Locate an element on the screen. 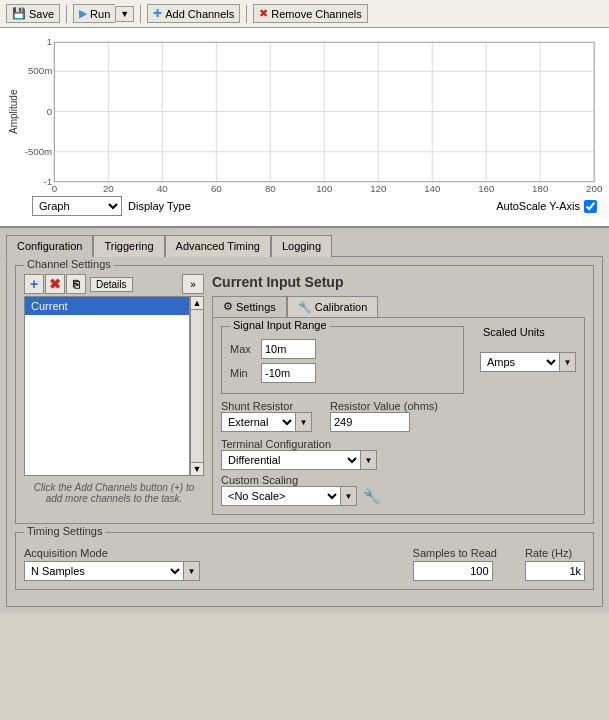 The image size is (609, 720). custom-scaling-arrow: ▼ is located at coordinates (349, 496).